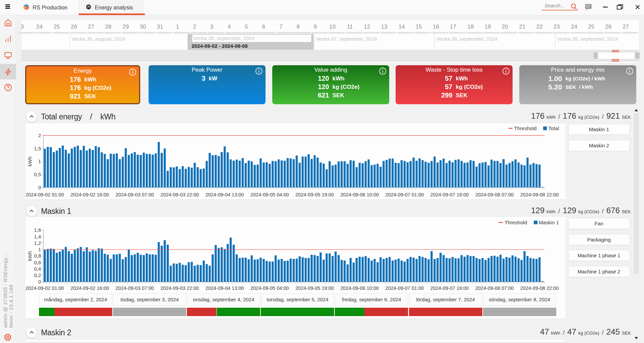 The width and height of the screenshot is (644, 343). Describe the element at coordinates (38, 269) in the screenshot. I see `svg-text: 0,4` at that location.